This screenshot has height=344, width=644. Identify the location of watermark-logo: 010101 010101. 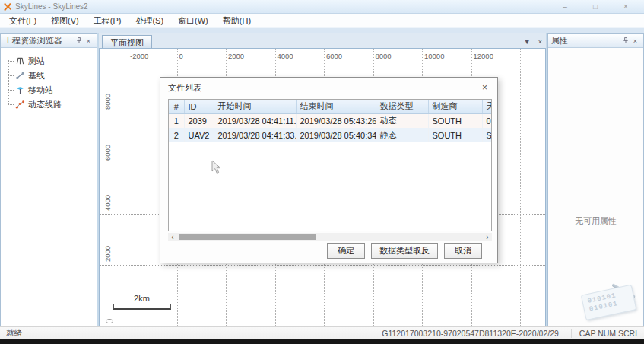
(611, 305).